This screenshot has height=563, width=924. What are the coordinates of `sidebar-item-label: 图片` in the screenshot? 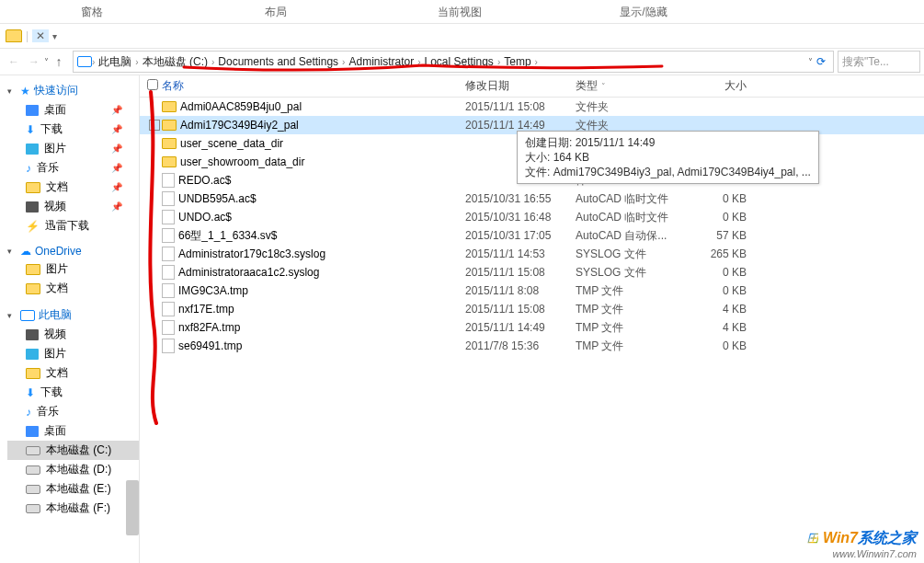 It's located at (57, 269).